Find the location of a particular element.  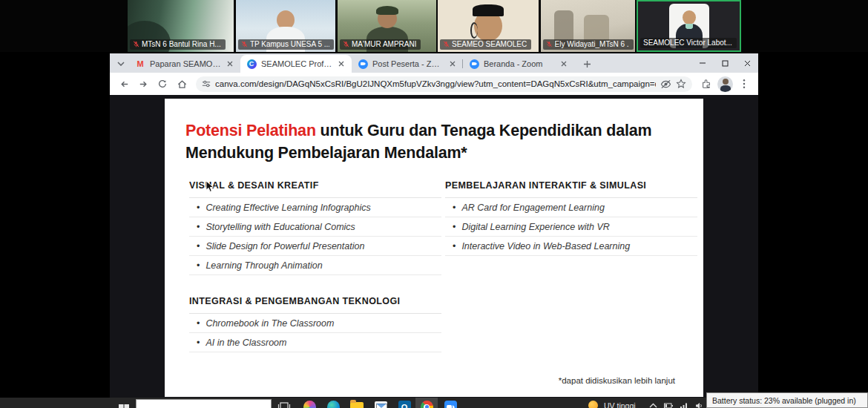

slide-footnote: *dapat didiskusikan lebih lanjut is located at coordinates (617, 381).